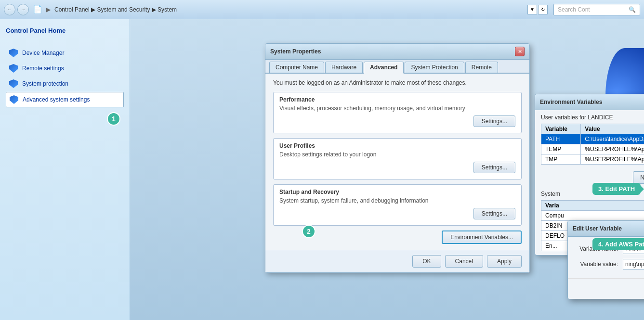  I want to click on path-var: PATH, so click(561, 140).